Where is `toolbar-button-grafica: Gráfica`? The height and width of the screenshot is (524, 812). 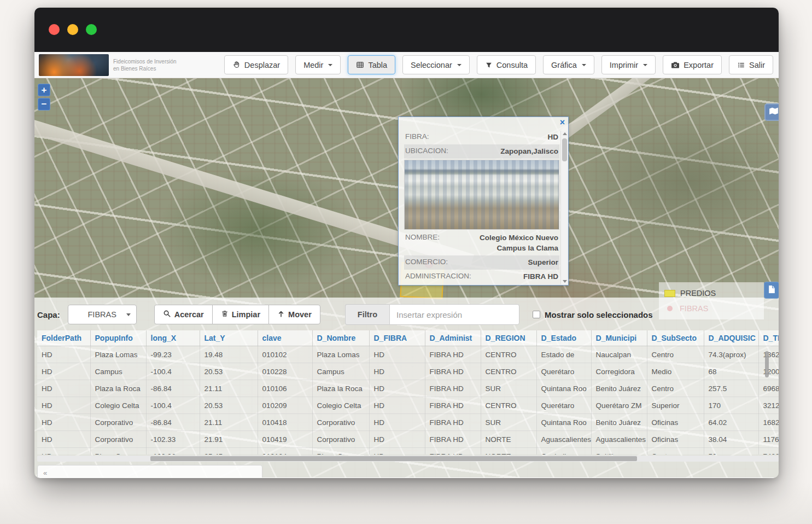 toolbar-button-grafica: Gráfica is located at coordinates (569, 65).